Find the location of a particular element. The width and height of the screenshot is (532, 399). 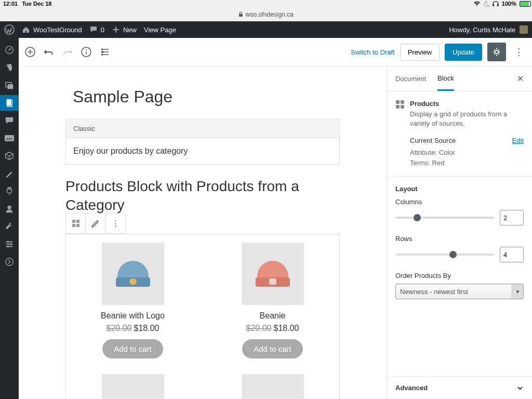

update-button: Update is located at coordinates (463, 52).